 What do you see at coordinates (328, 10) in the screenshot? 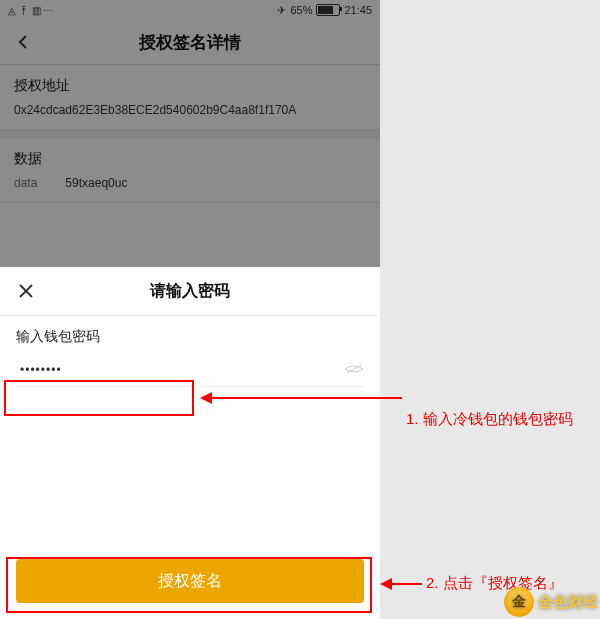
I see `battery-icon` at bounding box center [328, 10].